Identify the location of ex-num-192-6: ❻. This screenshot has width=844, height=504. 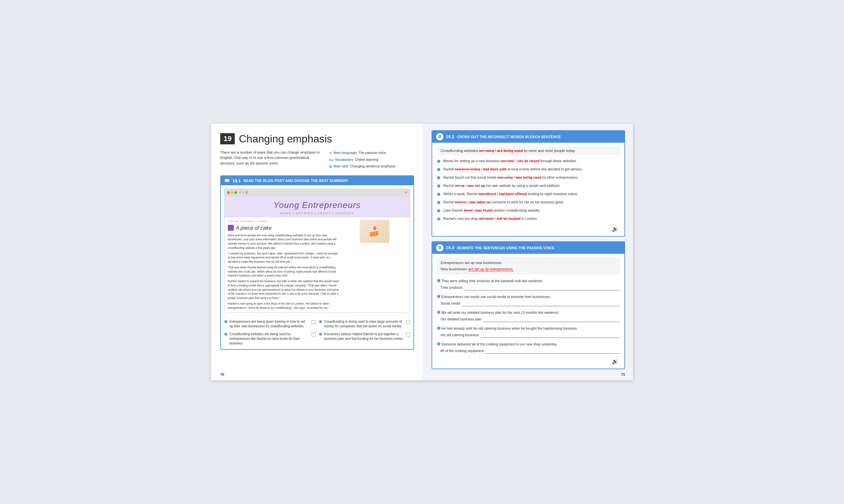
(439, 203).